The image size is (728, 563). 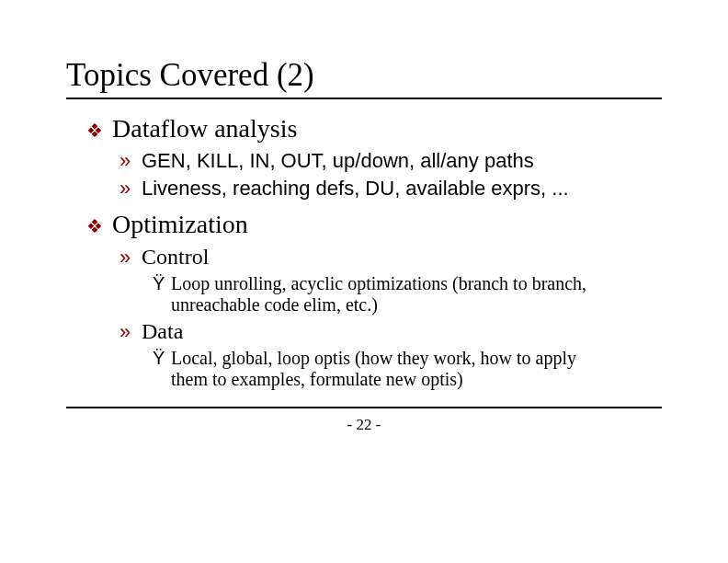 I want to click on sub-text: Control, so click(x=175, y=258).